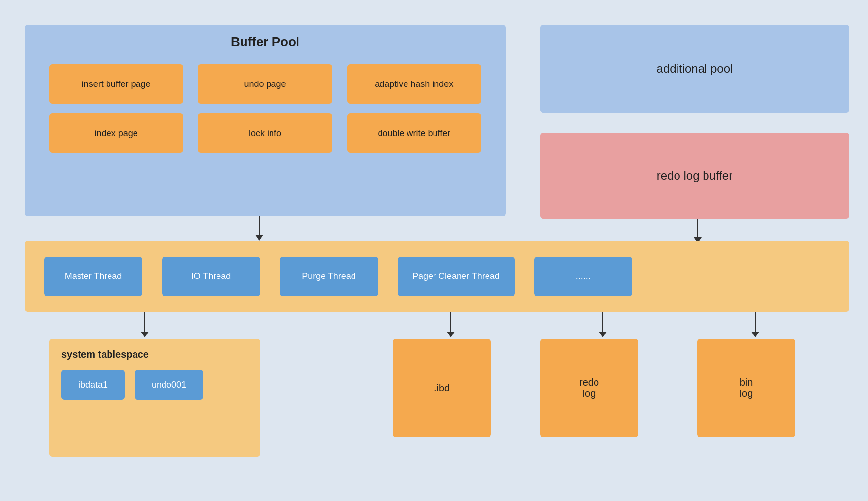 The height and width of the screenshot is (501, 868). What do you see at coordinates (155, 398) in the screenshot?
I see `system-tablespace-box: system tablespace ibdata1 undo001` at bounding box center [155, 398].